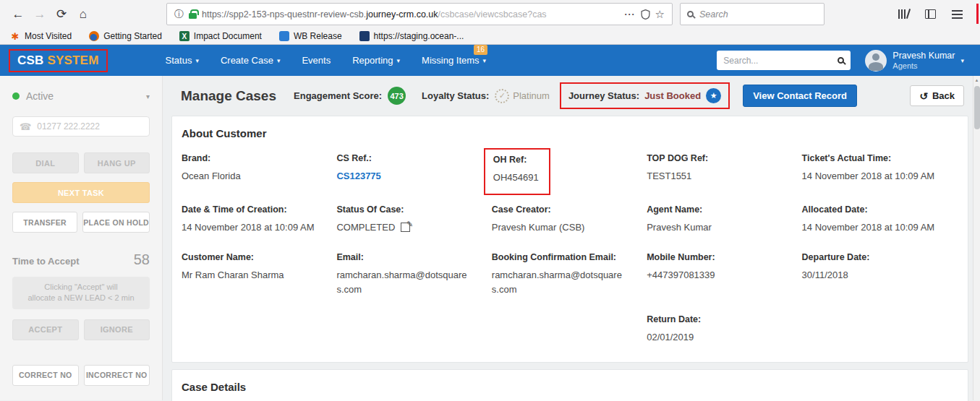  What do you see at coordinates (713, 95) in the screenshot?
I see `journey-star-icon: ★` at bounding box center [713, 95].